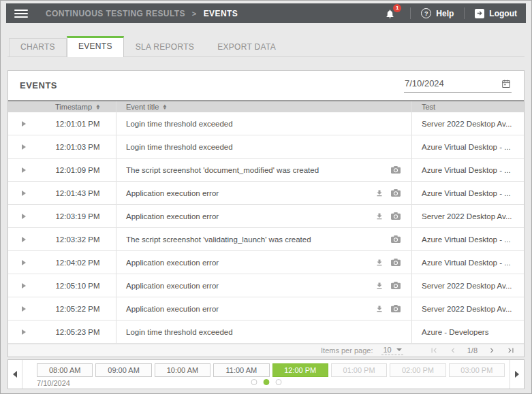 The width and height of the screenshot is (532, 394). I want to click on panel-header: EVENTS 7/10/2024, so click(266, 86).